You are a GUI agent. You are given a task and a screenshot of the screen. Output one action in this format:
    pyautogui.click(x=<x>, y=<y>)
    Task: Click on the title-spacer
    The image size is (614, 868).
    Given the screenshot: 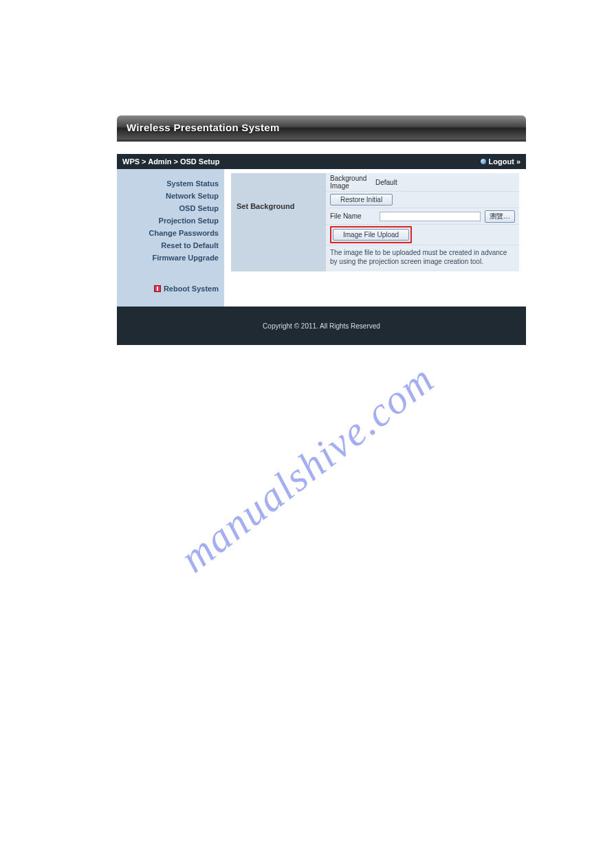 What is the action you would take?
    pyautogui.click(x=322, y=148)
    